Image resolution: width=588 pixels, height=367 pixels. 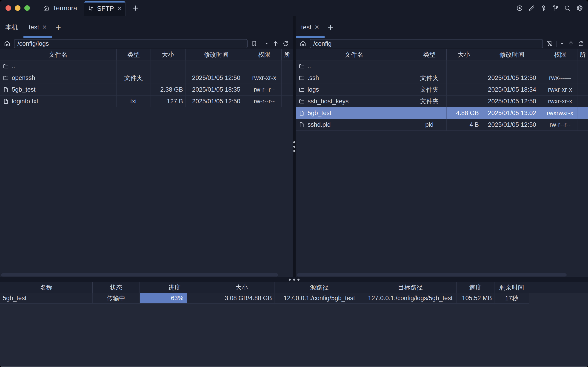 I want to click on transfer-row: 5gb_test 传输中 63% 3.08 GB/4.88 GB 127.0.0…, so click(x=294, y=298).